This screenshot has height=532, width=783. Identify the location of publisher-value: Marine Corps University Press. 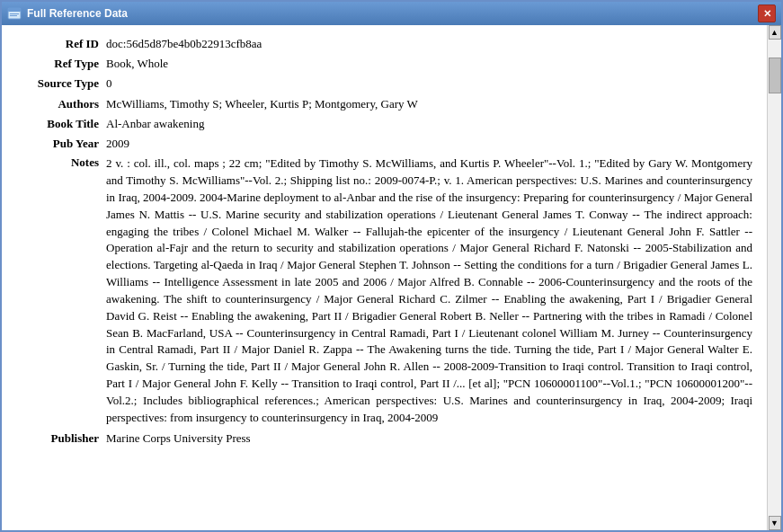
(430, 439).